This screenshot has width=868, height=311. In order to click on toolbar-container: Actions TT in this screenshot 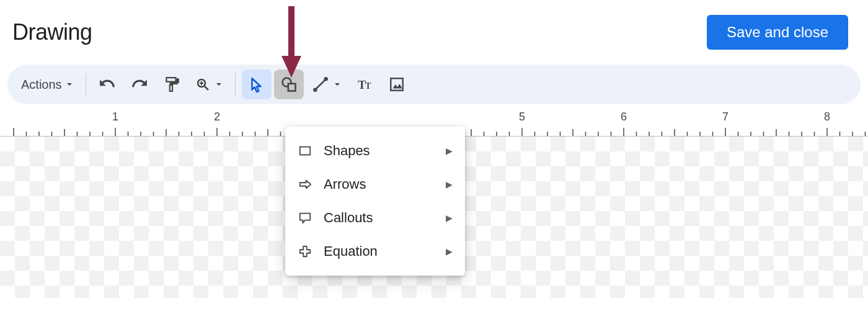, I will do `click(434, 84)`.